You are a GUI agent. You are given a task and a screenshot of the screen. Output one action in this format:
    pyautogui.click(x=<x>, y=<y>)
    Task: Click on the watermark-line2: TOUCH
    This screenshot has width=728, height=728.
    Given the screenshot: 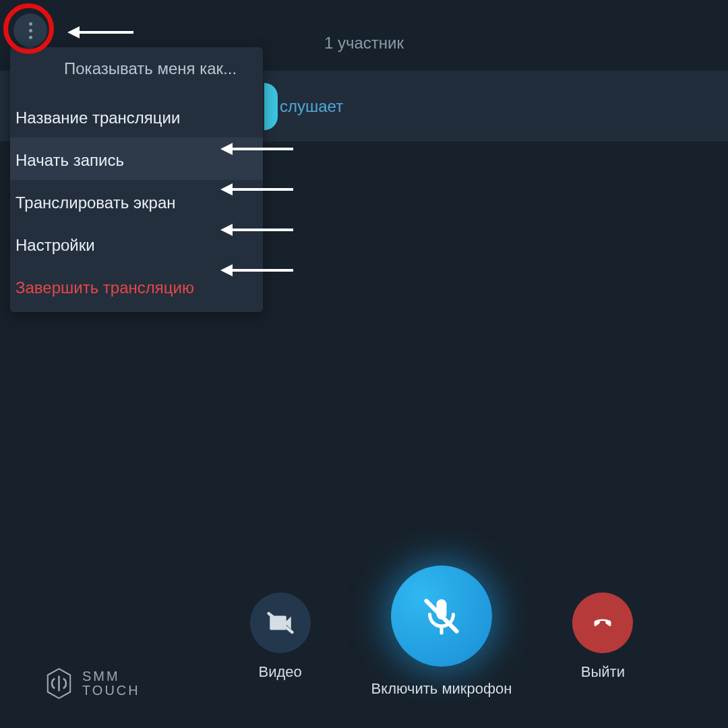 What is the action you would take?
    pyautogui.click(x=111, y=690)
    